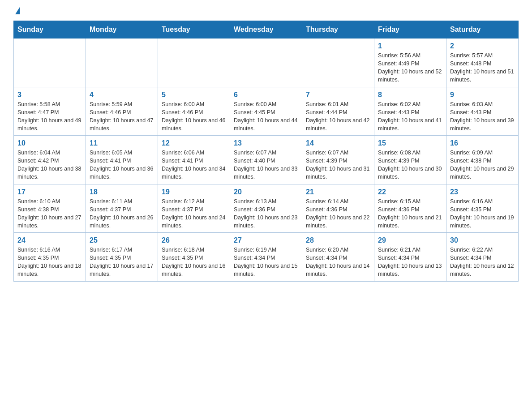 Image resolution: width=532 pixels, height=411 pixels. What do you see at coordinates (410, 116) in the screenshot?
I see `day-info: Sunrise: 6:02 AMSunset: 4:43 PMDaylight:…` at bounding box center [410, 116].